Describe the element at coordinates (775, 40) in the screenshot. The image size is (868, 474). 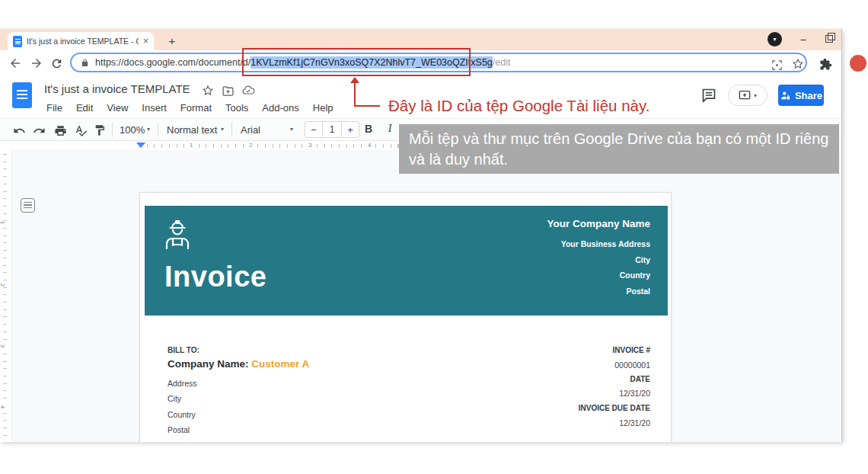
I see `circle-chevron-button: ▾` at that location.